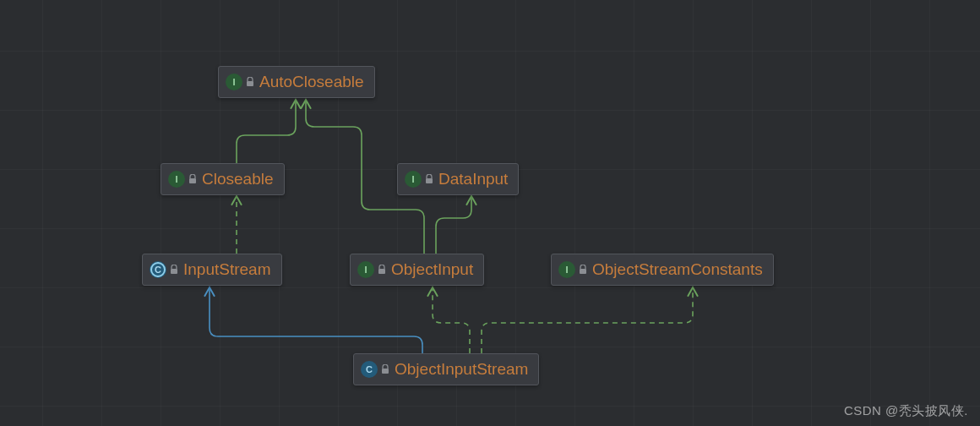  Describe the element at coordinates (446, 369) in the screenshot. I see `node-objectinputstream: ObjectInputStream` at that location.